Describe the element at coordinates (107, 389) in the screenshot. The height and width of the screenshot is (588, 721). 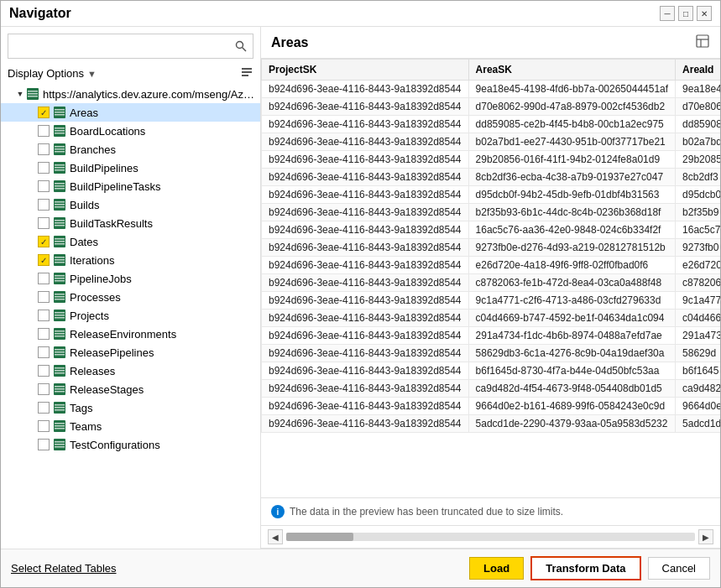
I see `tree-item-label: ReleaseStages` at that location.